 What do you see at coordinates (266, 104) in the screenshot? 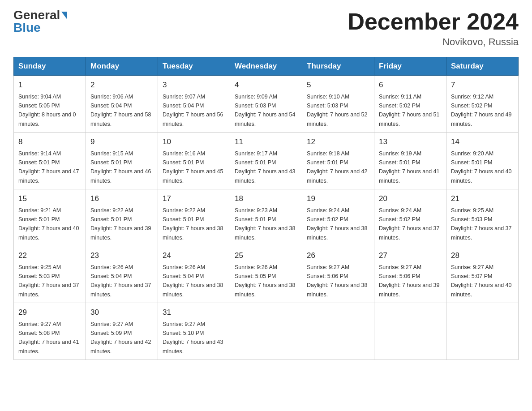
I see `day-cell-4: 4 Sunrise: 9:09 AMSunset: 5:03 PMDayligh…` at bounding box center [266, 104].